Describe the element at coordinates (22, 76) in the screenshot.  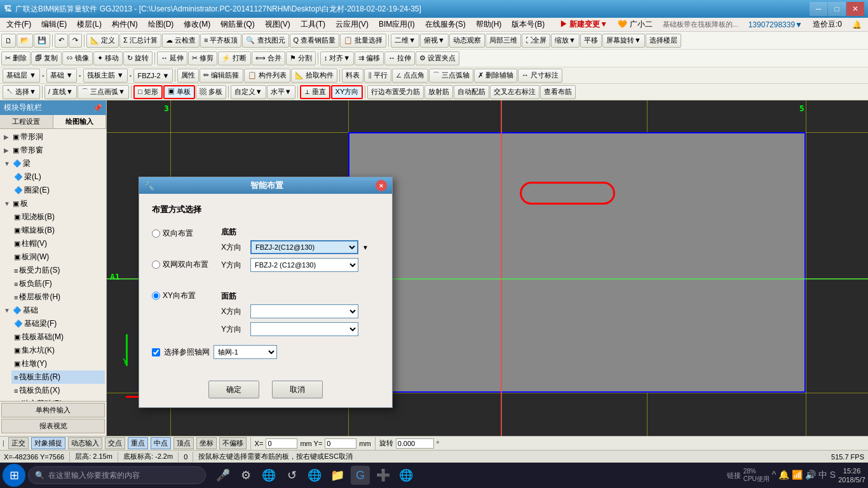
I see `layer-breadcrumb: 基础层 ▼` at that location.